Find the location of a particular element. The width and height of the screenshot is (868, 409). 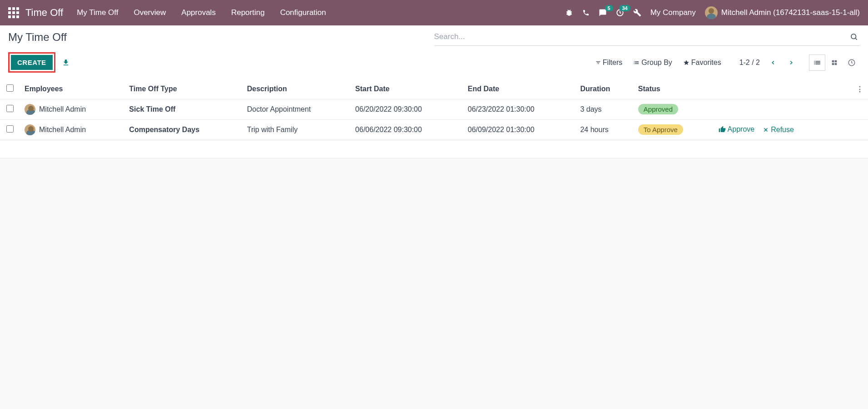

user-name: Mitchell Admin (16742131-saas-15-1-all) is located at coordinates (790, 13).